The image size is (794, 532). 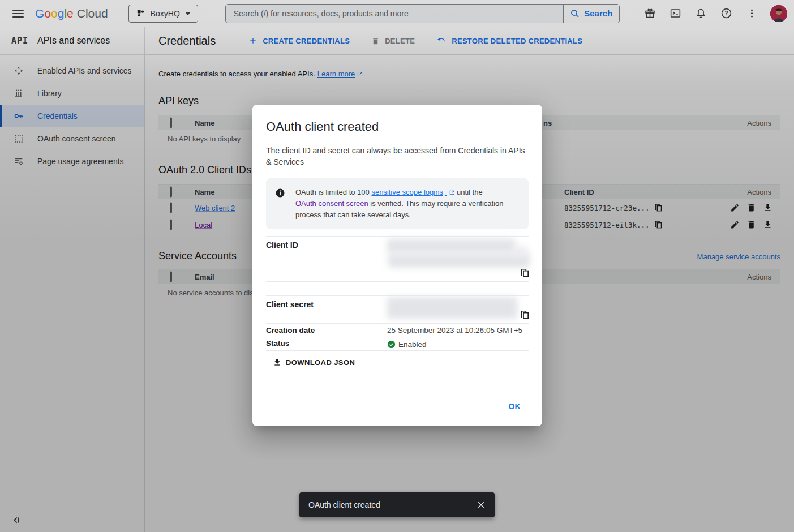 I want to click on cloud-shell-button, so click(x=675, y=14).